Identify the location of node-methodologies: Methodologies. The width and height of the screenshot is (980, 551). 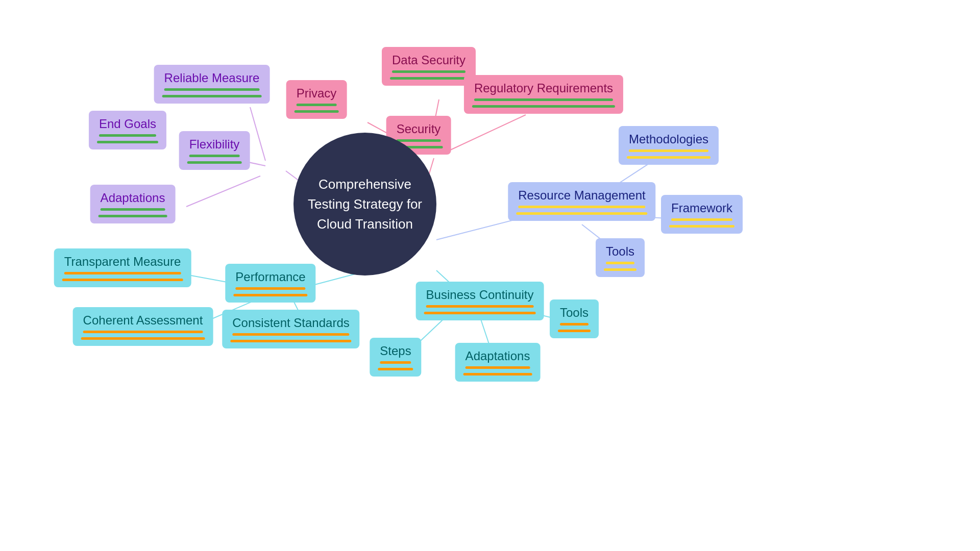
(669, 145).